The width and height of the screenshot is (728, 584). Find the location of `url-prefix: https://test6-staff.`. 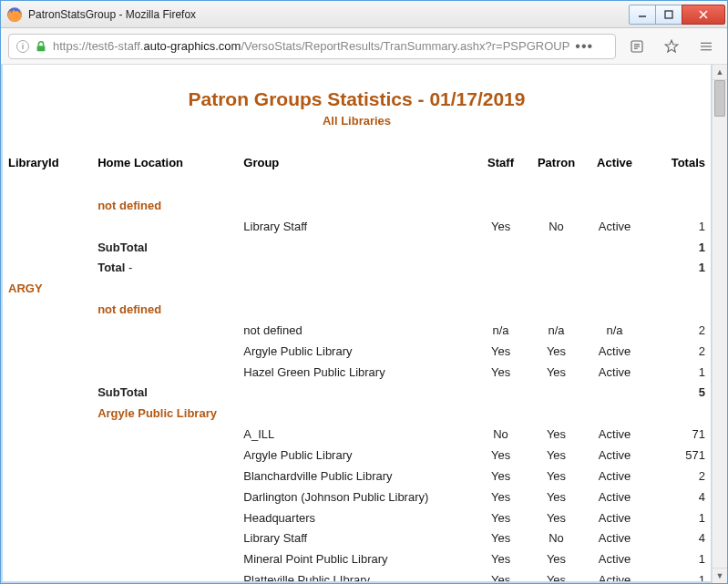

url-prefix: https://test6-staff. is located at coordinates (98, 46).